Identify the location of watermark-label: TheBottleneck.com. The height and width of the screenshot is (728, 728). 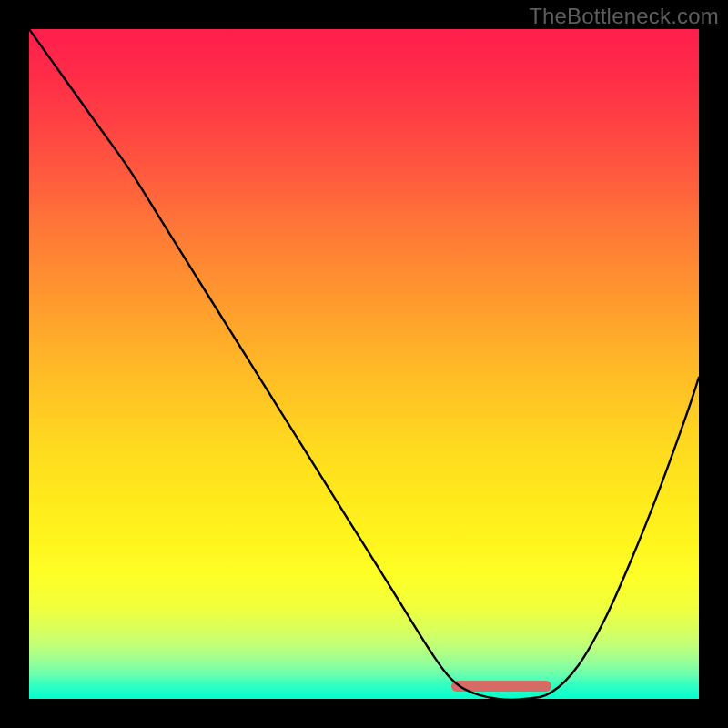
(624, 16).